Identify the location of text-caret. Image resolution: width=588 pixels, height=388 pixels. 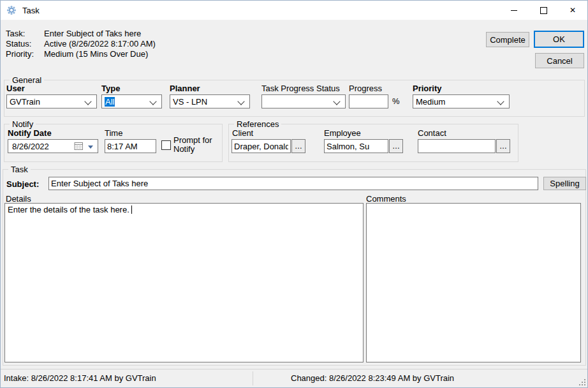
(131, 209).